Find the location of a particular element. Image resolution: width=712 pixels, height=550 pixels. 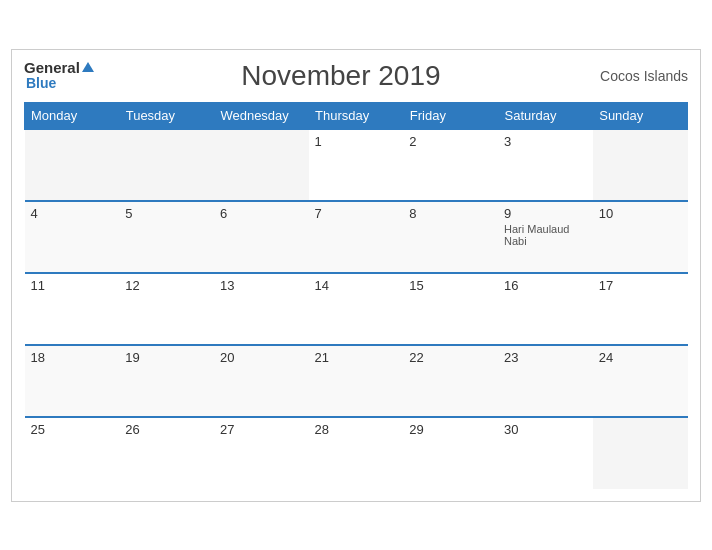

calendar-day-cell: 8 is located at coordinates (450, 237).